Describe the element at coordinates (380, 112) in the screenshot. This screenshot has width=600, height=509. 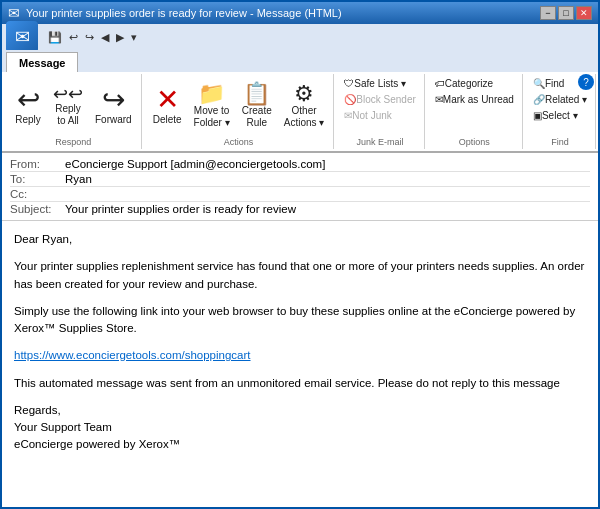
I see `ribbon-group-junk: 🛡 Safe Lists ▾ 🚫 Block Sender ✉ Not Junk…` at that location.